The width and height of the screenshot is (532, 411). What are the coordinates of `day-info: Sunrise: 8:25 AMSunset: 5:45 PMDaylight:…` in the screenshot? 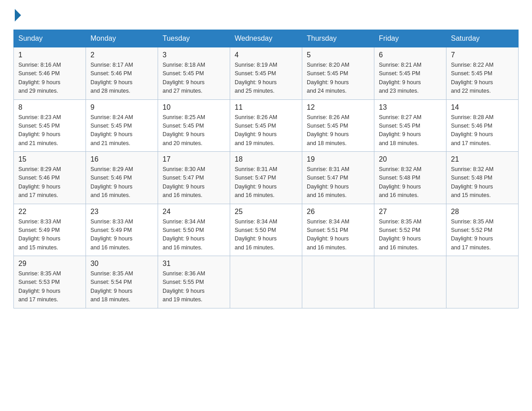 It's located at (194, 131).